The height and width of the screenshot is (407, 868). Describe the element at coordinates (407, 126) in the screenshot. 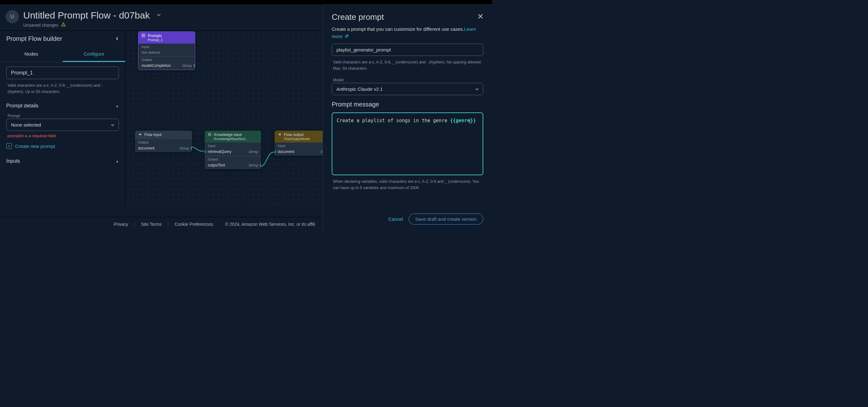

I see `modal-body: Valid characters are a-z, A-Z, 0-9, _ (u…` at that location.